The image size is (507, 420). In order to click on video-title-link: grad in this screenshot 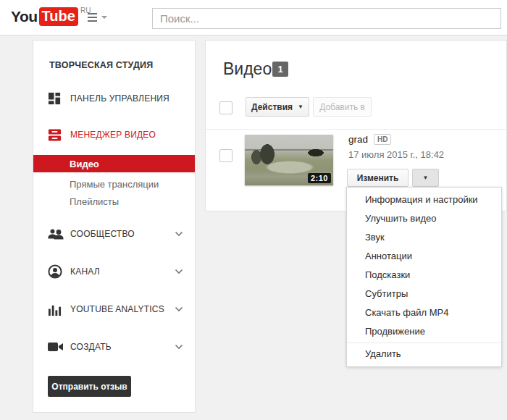, I will do `click(358, 139)`.